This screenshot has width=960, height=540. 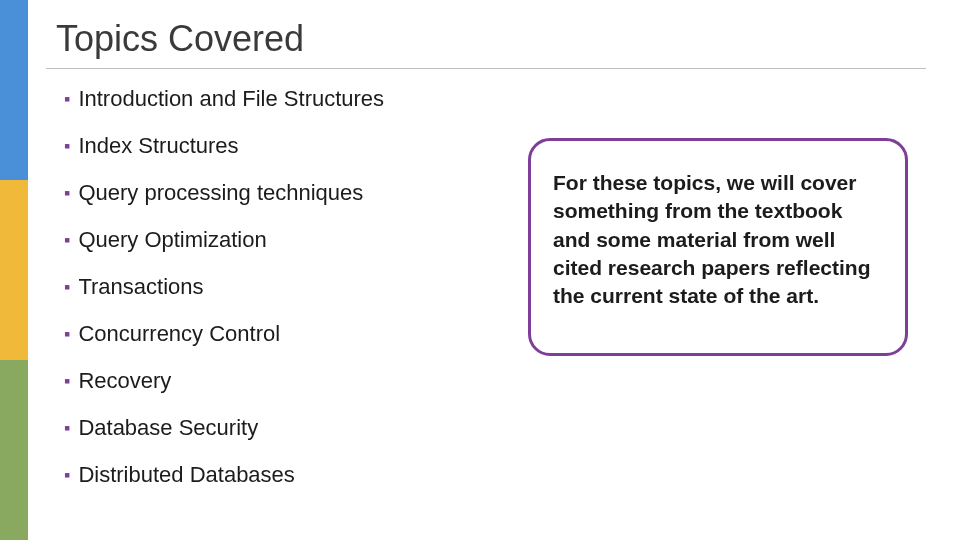 I want to click on list-item-label: Distributed Databases, so click(x=186, y=474).